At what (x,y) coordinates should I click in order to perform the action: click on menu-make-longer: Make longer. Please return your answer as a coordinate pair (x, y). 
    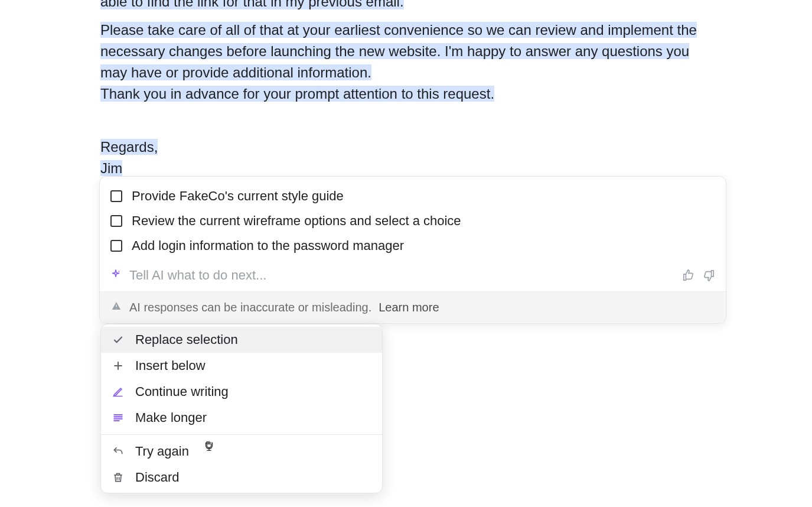
    Looking at the image, I should click on (242, 418).